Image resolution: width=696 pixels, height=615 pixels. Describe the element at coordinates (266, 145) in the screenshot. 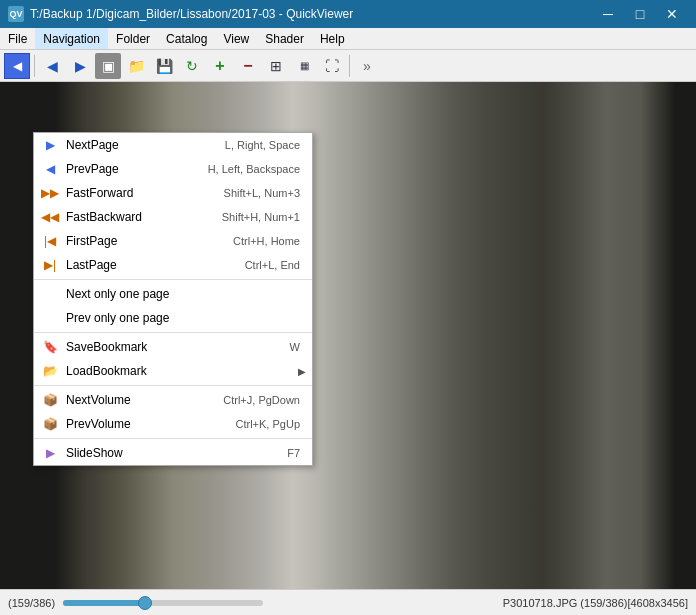

I see `next-page-shortcut: L, Right, Space` at that location.